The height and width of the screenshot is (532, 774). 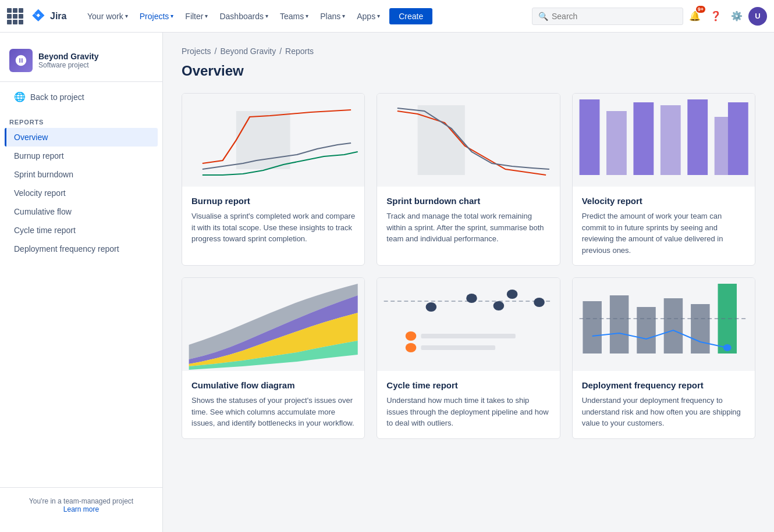 What do you see at coordinates (81, 505) in the screenshot?
I see `sidebar-footer: You're in a team-managed project Learn m…` at bounding box center [81, 505].